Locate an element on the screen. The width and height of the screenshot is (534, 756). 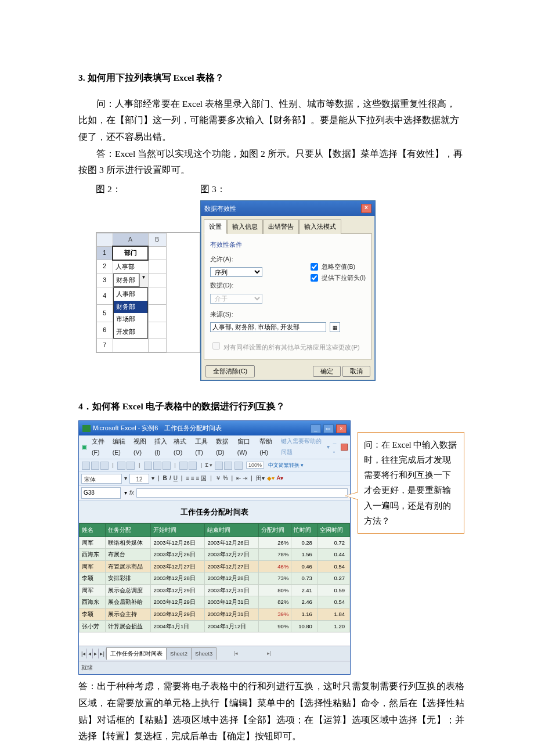
table-row: 张小芳计算展会损益2004年1月1日2004年1月12日90%10.801.20 is located at coordinates (215, 626).